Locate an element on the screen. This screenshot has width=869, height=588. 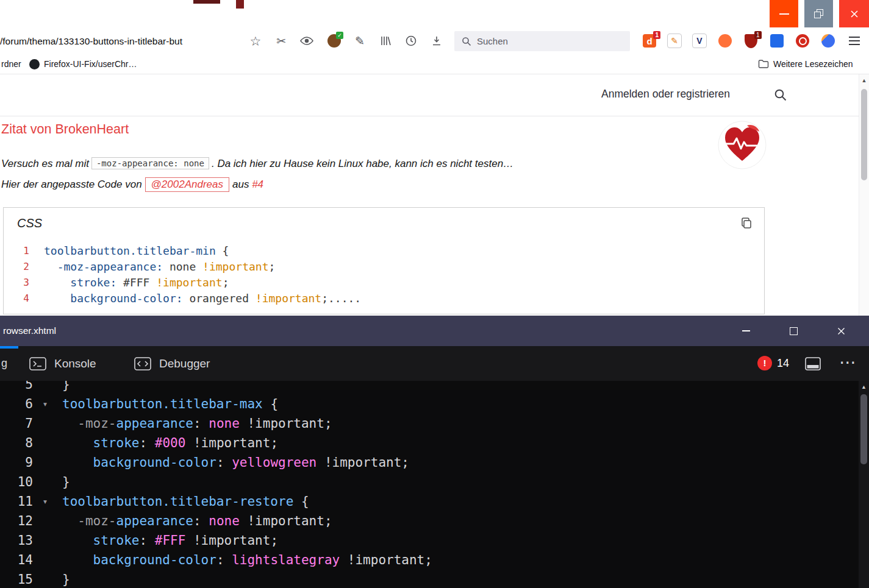
code-line: 4 background-color: orangered !important… is located at coordinates (384, 299).